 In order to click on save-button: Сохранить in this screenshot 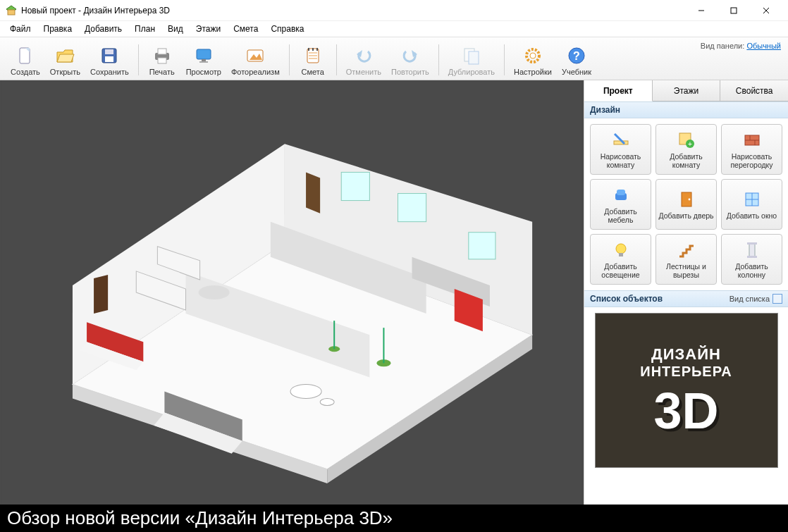, I will do `click(110, 61)`.